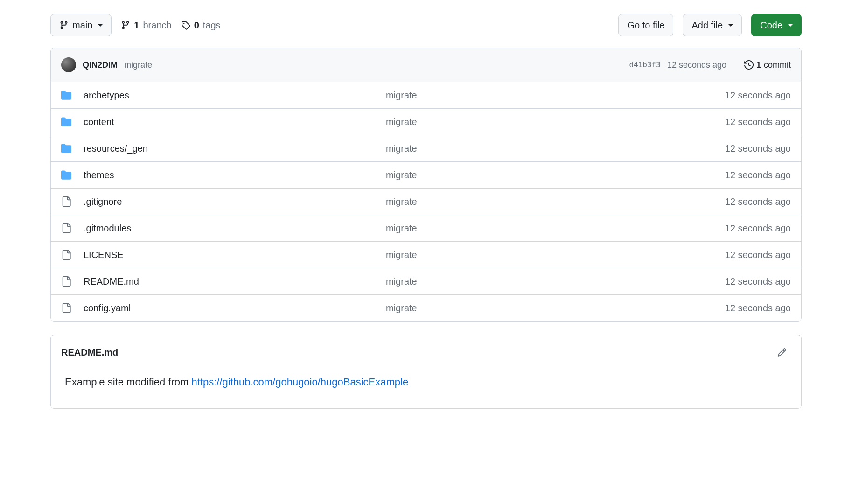 This screenshot has width=852, height=504. What do you see at coordinates (768, 65) in the screenshot?
I see `commits-link: 1 commit` at bounding box center [768, 65].